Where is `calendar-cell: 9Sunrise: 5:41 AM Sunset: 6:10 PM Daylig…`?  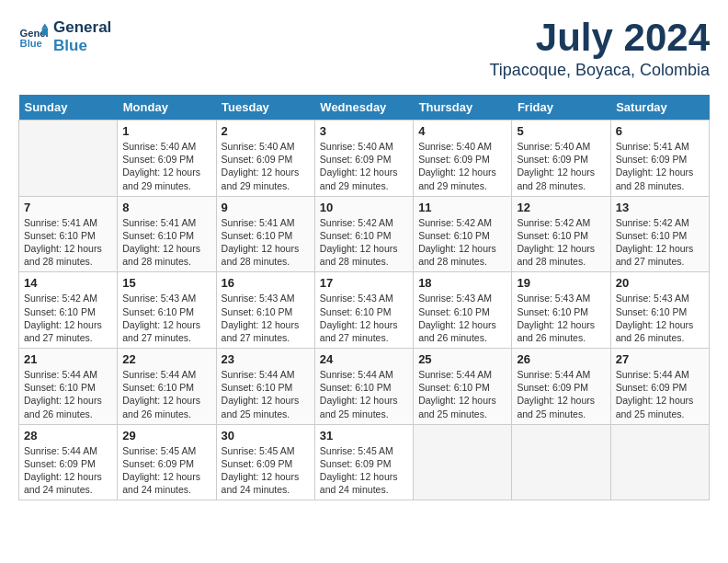
calendar-cell: 9Sunrise: 5:41 AM Sunset: 6:10 PM Daylig… is located at coordinates (265, 234).